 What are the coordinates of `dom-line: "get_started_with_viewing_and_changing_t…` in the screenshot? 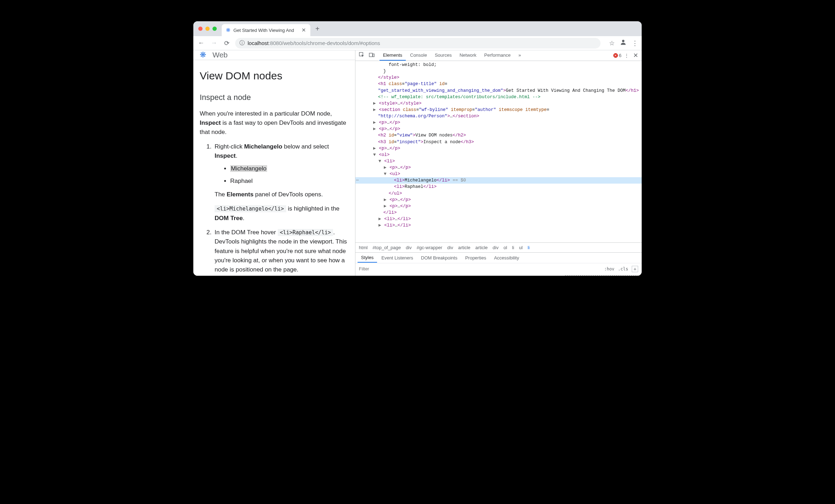 It's located at (499, 91).